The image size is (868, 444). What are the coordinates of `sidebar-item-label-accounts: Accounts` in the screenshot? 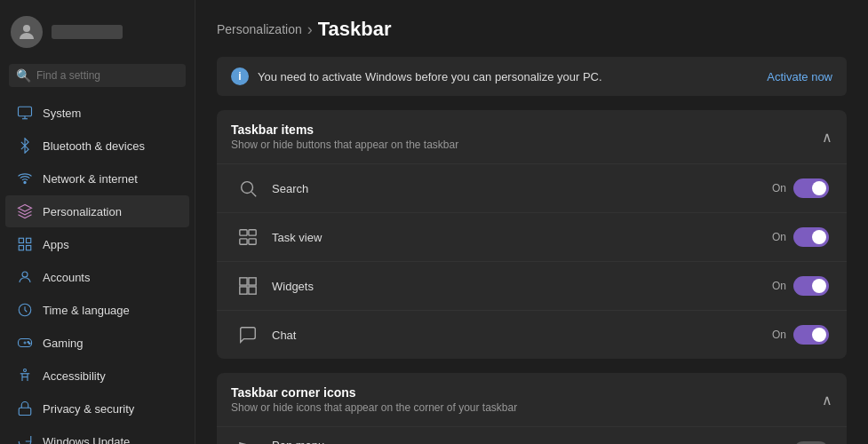 It's located at (66, 277).